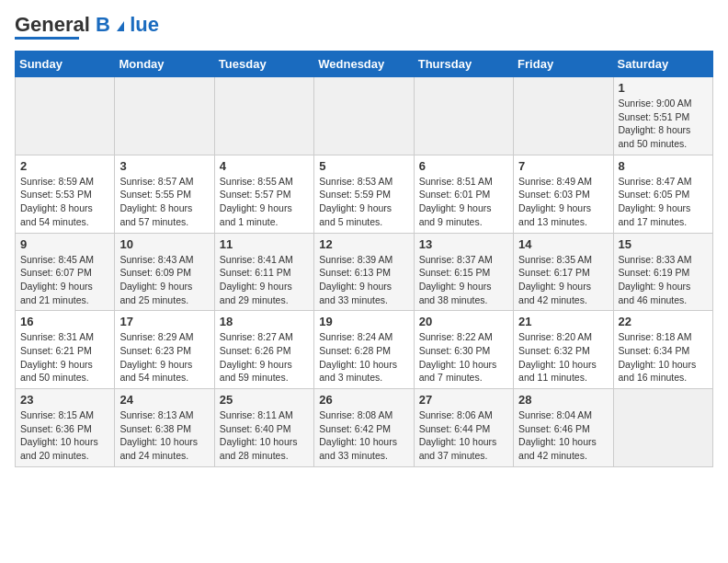 Image resolution: width=728 pixels, height=563 pixels. What do you see at coordinates (264, 272) in the screenshot?
I see `calendar-cell: 11Sunrise: 8:41 AM Sunset: 6:11 PM Dayli…` at bounding box center [264, 272].